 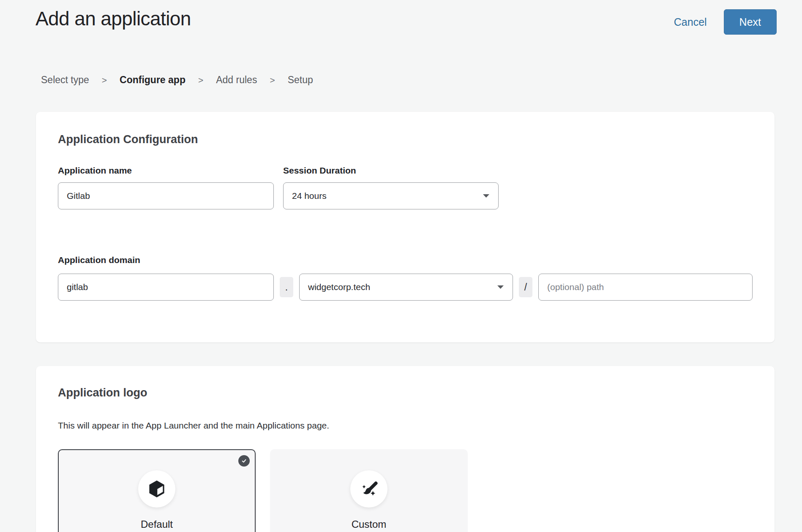 What do you see at coordinates (405, 491) in the screenshot?
I see `logo-options: Default Custom` at bounding box center [405, 491].